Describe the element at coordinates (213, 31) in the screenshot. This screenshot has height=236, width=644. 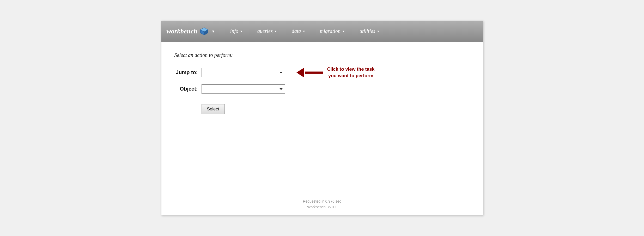
I see `brand-dropdown-arrow: ▼` at that location.